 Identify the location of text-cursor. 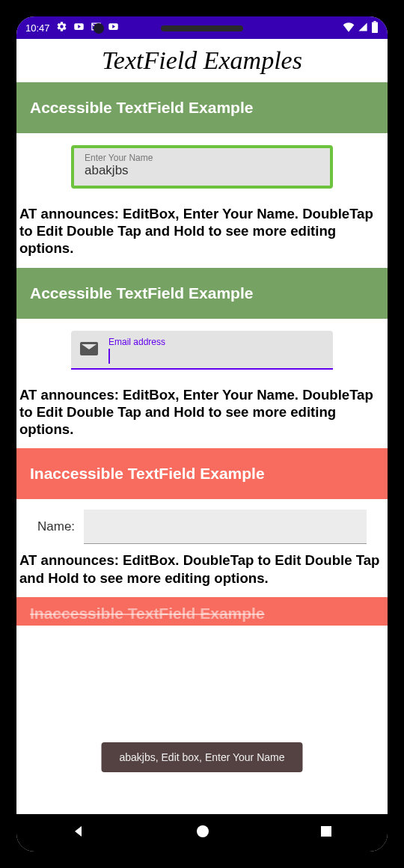
(109, 356).